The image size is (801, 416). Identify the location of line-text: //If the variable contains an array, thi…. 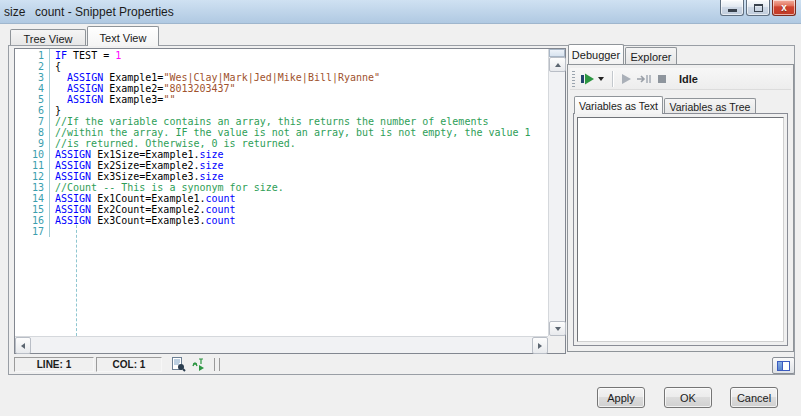
(272, 122).